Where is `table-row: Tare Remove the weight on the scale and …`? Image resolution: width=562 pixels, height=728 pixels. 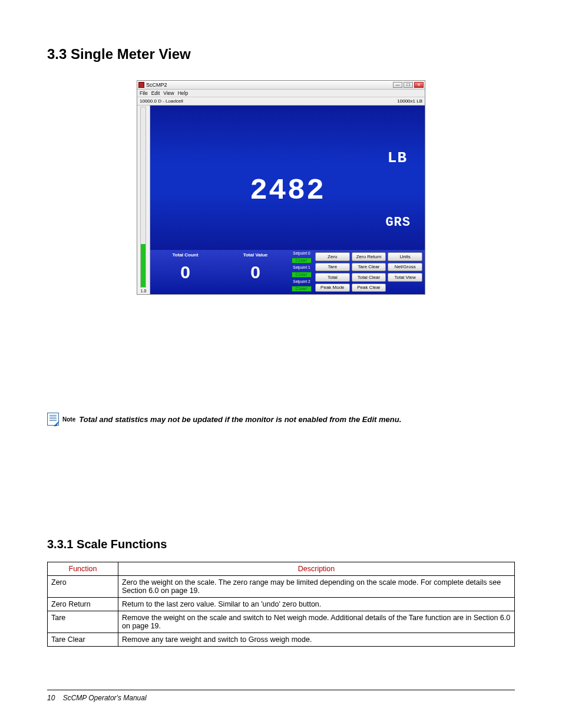
table-row: Tare Remove the weight on the scale and … is located at coordinates (282, 622).